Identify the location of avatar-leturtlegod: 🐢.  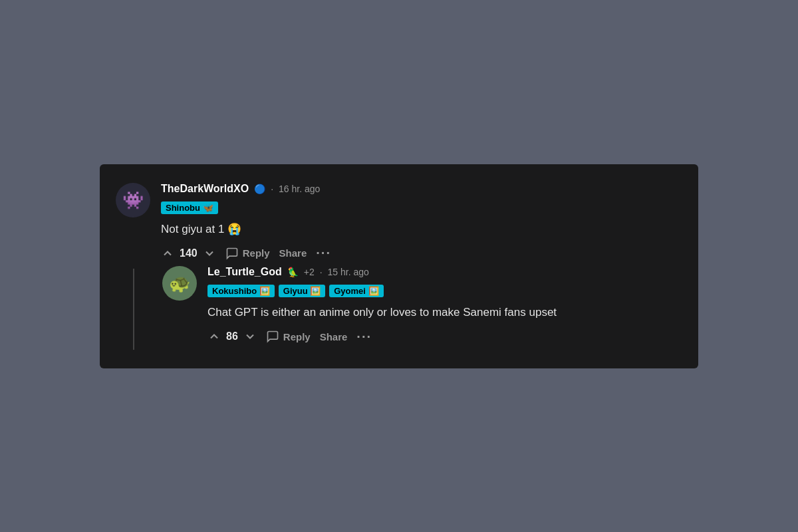
(180, 283).